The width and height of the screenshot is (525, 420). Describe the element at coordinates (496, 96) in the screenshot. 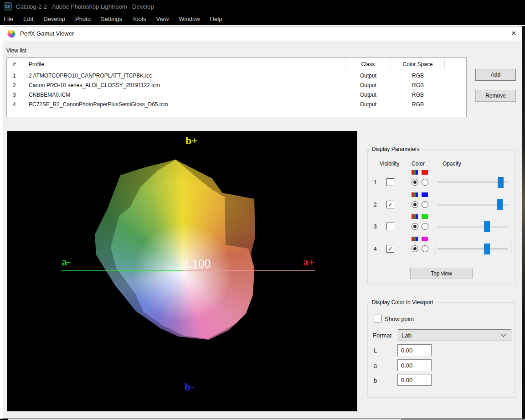

I see `remove-button: Remove` at that location.